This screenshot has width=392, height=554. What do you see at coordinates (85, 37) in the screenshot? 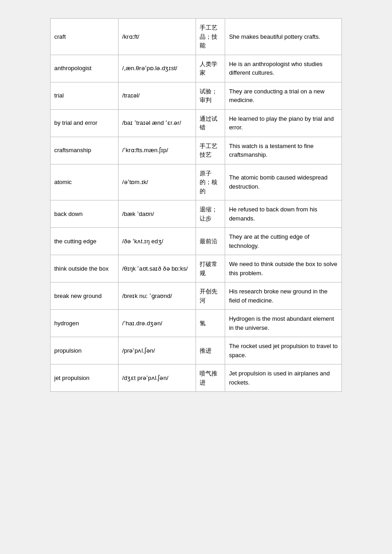
I see `word-cell: craft` at bounding box center [85, 37].